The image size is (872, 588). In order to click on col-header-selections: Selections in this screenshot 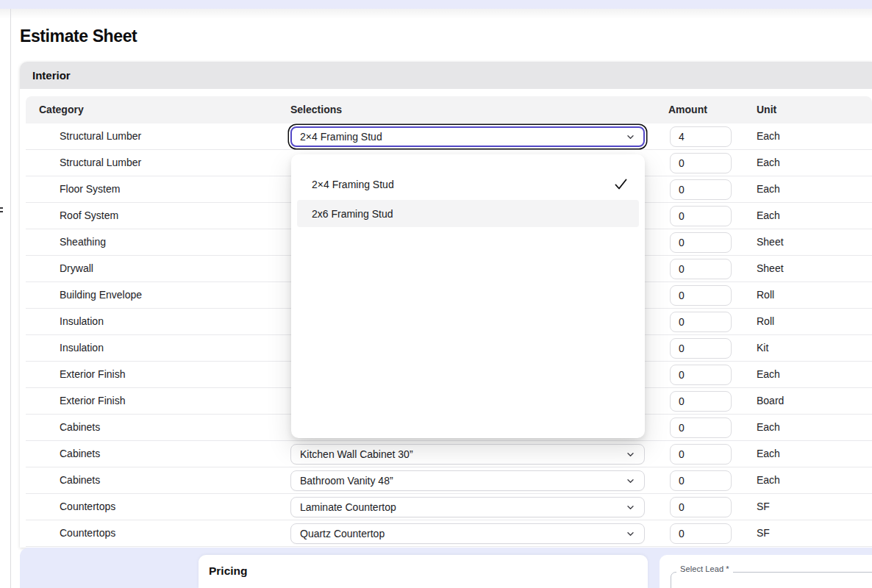, I will do `click(316, 110)`.